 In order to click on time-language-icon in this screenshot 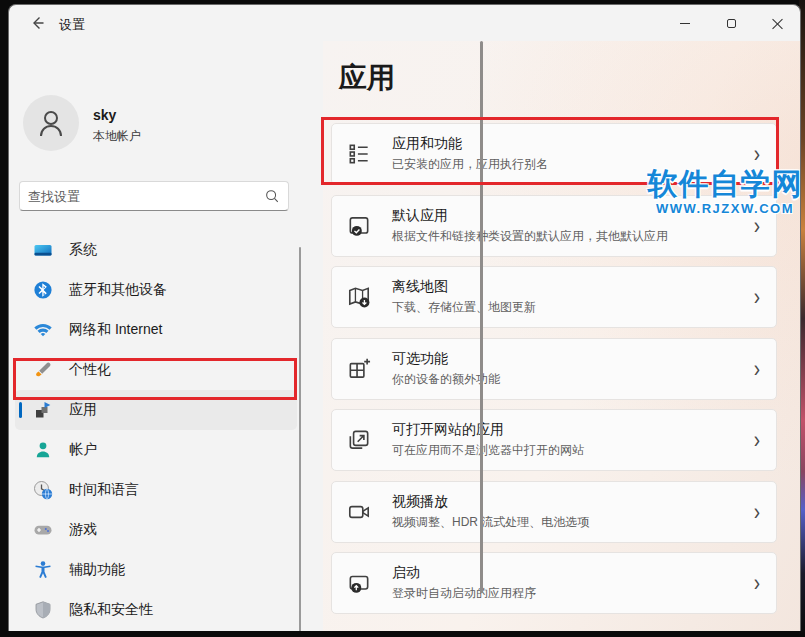, I will do `click(43, 490)`.